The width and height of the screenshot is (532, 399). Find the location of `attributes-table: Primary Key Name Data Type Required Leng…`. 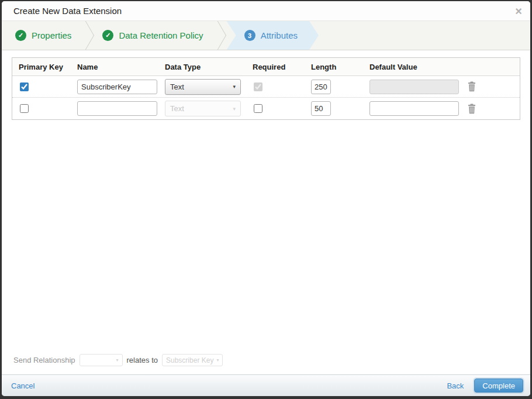

attributes-table: Primary Key Name Data Type Required Leng… is located at coordinates (266, 89).